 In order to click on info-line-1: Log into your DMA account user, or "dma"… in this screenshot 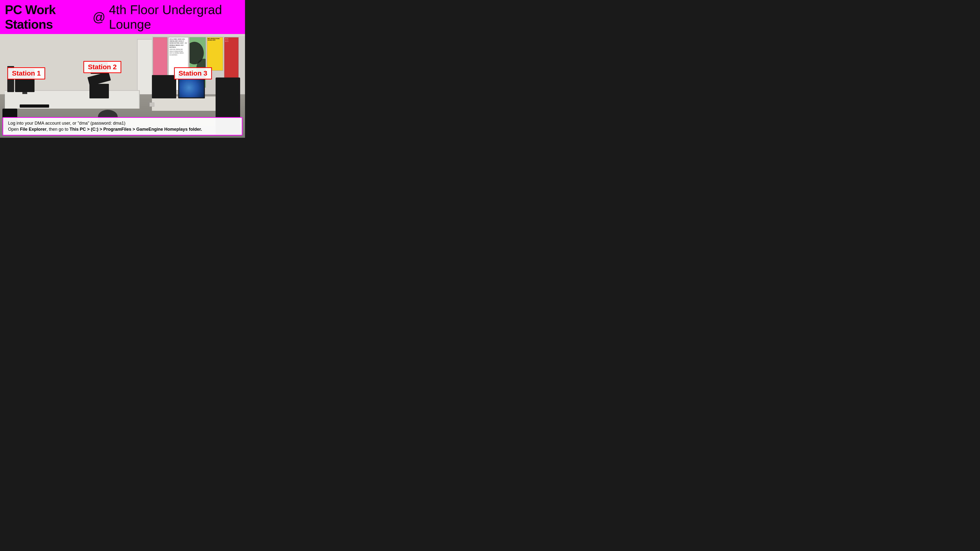, I will do `click(123, 123)`.